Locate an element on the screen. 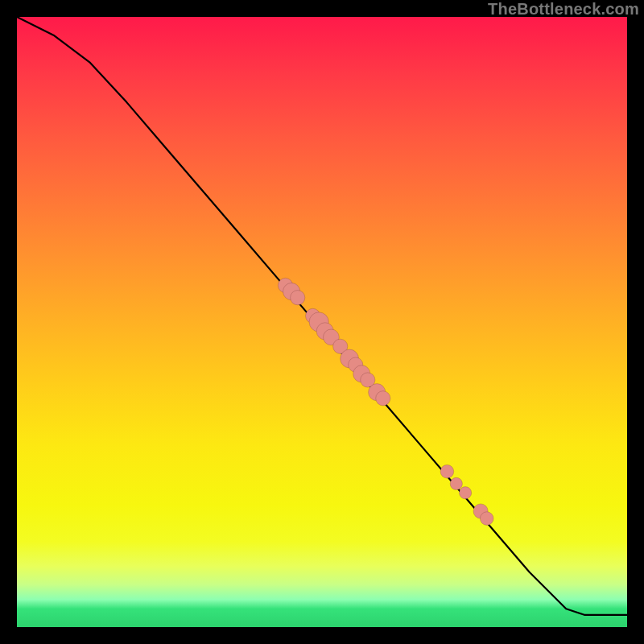 This screenshot has height=644, width=644. data-point-p16 is located at coordinates (456, 483).